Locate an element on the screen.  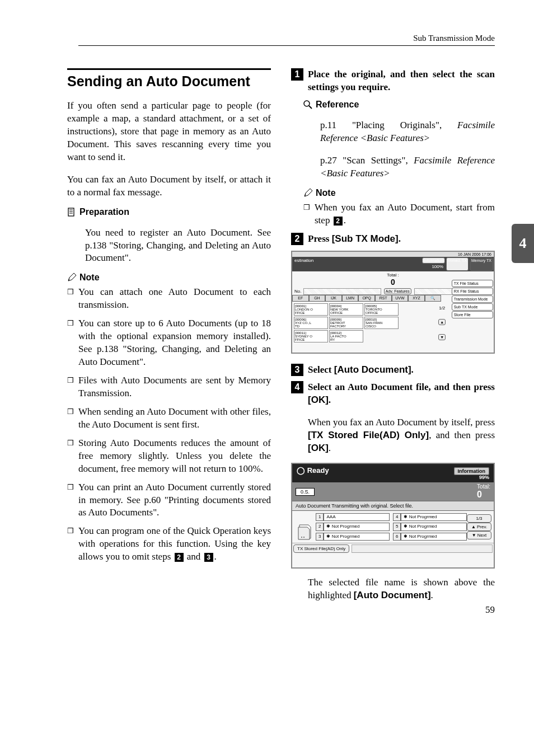
note2-heading: Note is located at coordinates (399, 193).